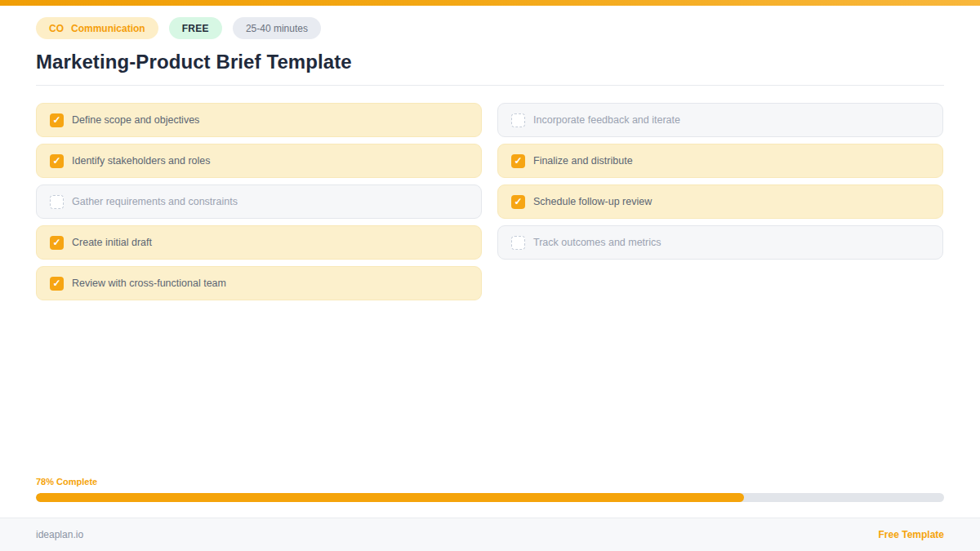 The width and height of the screenshot is (980, 551). I want to click on checklist-item: ✓Review with cross-functional team, so click(259, 283).